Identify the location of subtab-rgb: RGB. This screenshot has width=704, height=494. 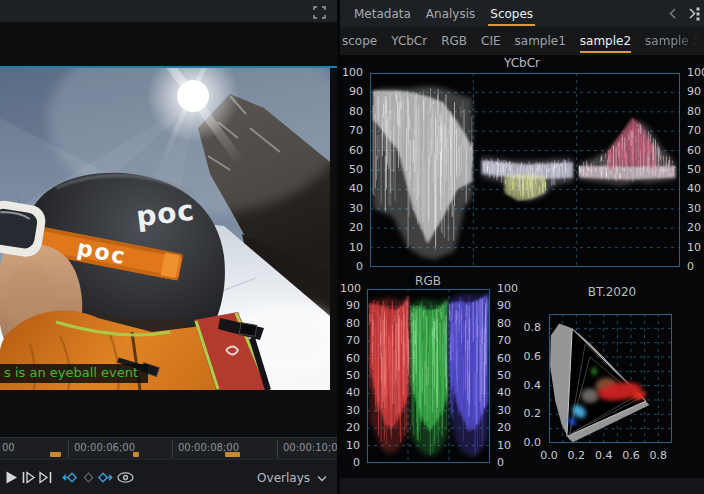
(454, 41).